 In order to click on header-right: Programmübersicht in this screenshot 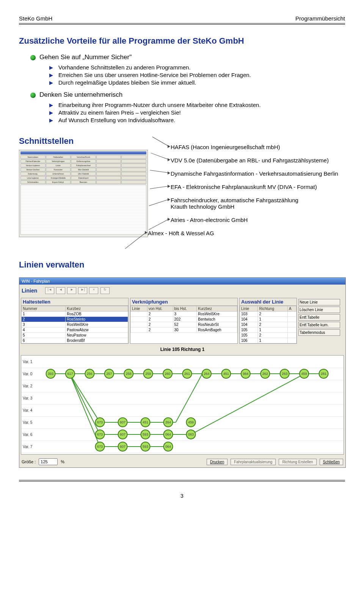, I will do `click(320, 18)`.